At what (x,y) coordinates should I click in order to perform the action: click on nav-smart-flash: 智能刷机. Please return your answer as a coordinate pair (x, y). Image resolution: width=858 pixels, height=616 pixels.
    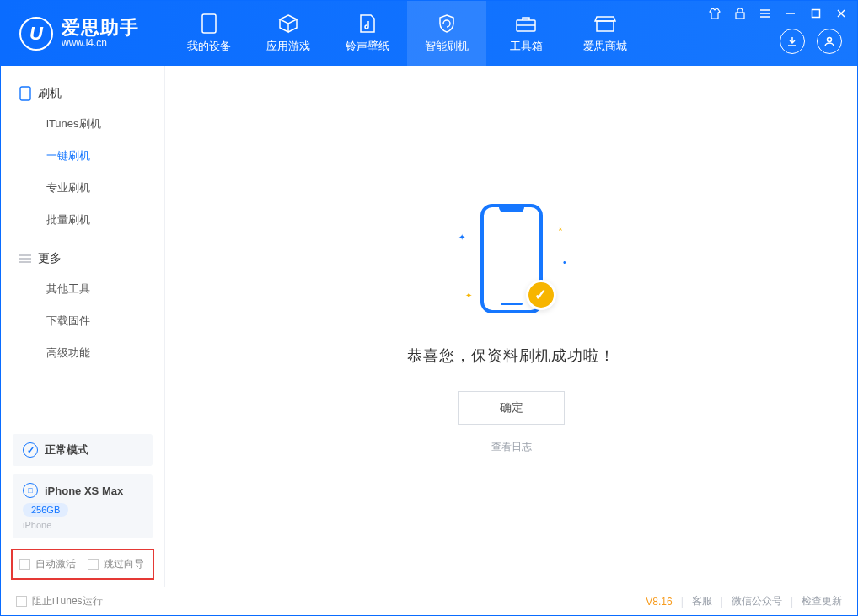
    Looking at the image, I should click on (447, 34).